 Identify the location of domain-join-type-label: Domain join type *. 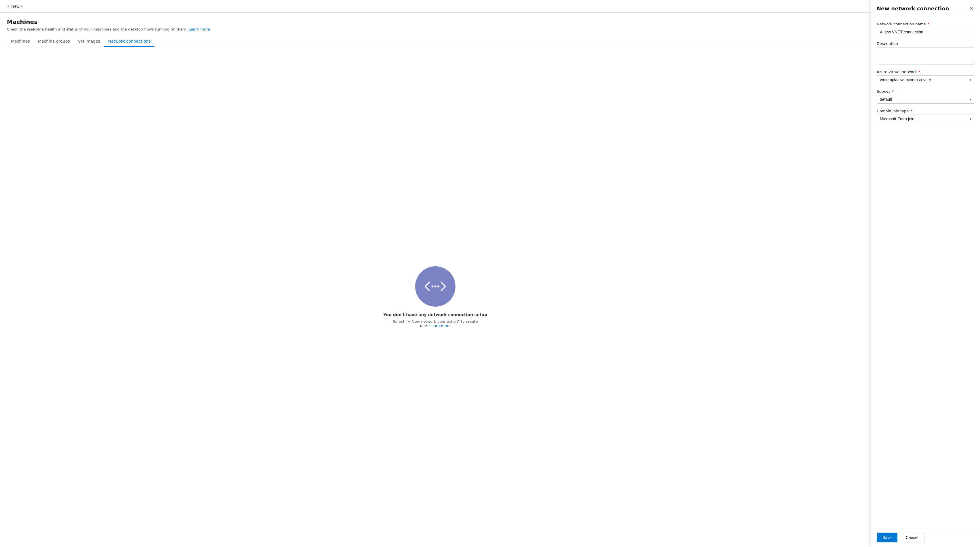
(925, 111).